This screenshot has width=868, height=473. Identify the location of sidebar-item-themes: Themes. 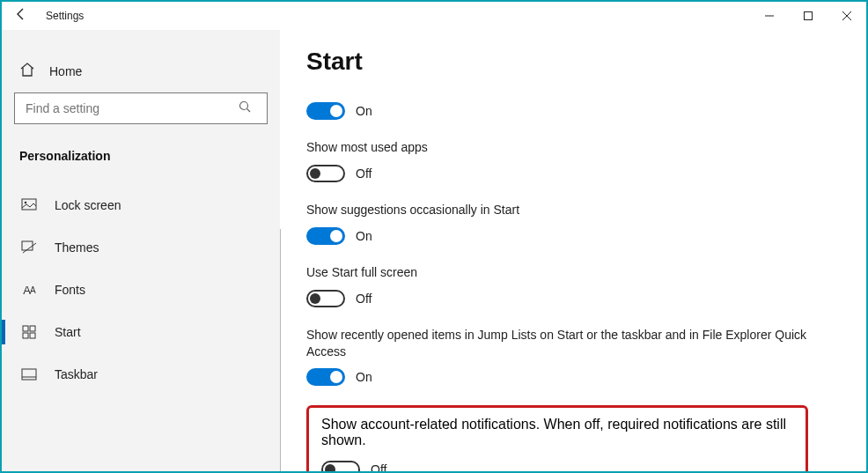
(141, 248).